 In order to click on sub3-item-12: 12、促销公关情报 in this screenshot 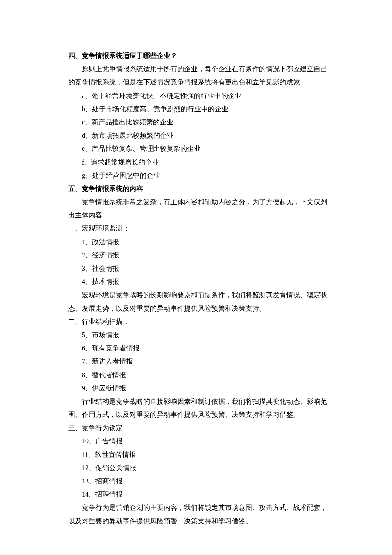, I will do `click(199, 468)`.